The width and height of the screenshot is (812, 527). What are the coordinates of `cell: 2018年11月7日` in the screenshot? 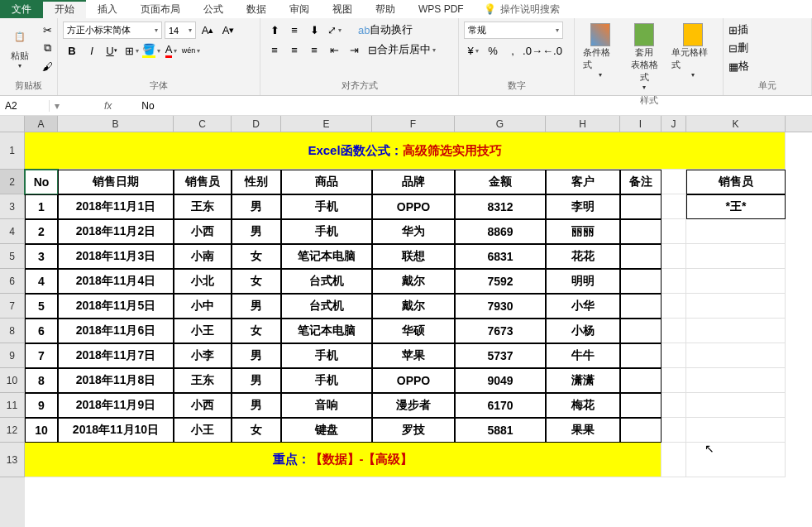 It's located at (116, 356).